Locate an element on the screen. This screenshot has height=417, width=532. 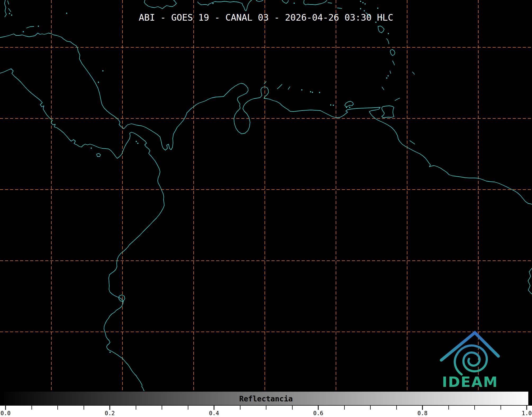
dominica-coastline is located at coordinates (388, 41).